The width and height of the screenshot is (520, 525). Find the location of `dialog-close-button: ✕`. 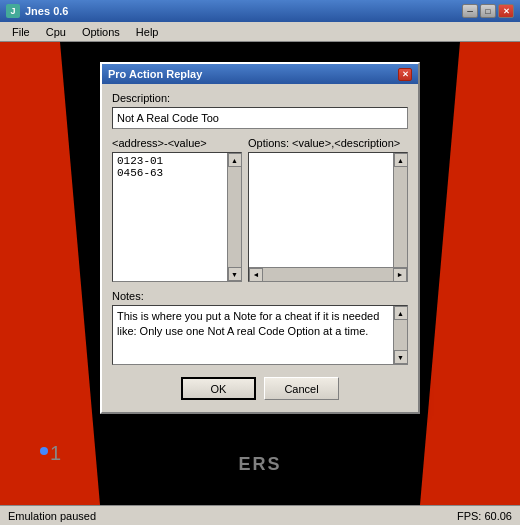

dialog-close-button: ✕ is located at coordinates (405, 74).